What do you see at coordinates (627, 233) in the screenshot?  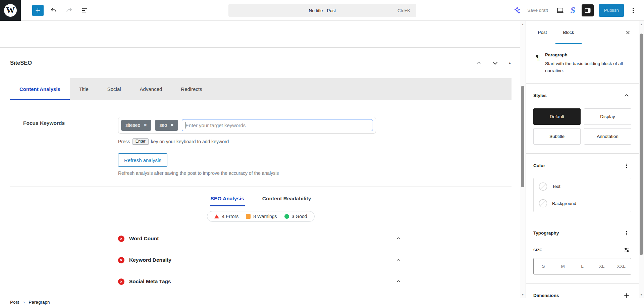 I see `typography-options-button` at bounding box center [627, 233].